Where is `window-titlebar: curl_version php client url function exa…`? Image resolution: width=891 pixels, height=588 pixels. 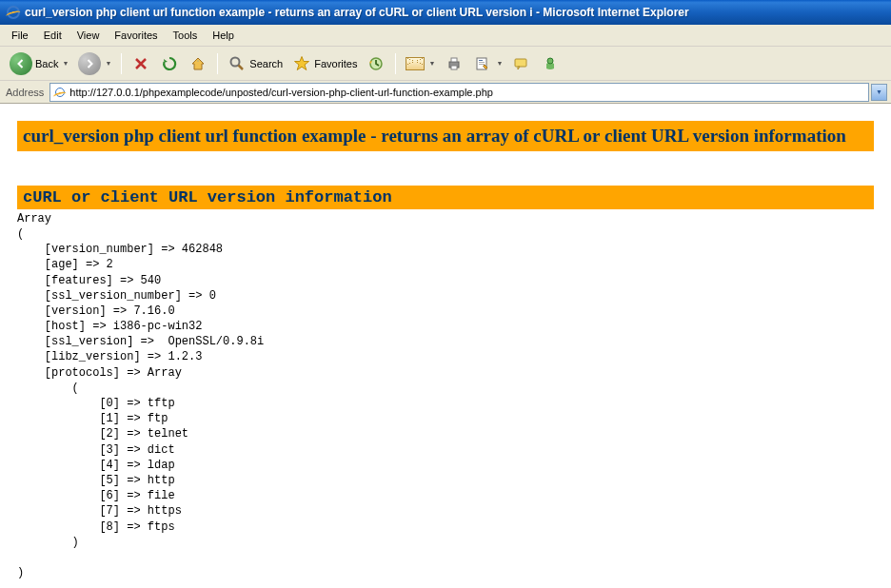 window-titlebar: curl_version php client url function exa… is located at coordinates (446, 12).